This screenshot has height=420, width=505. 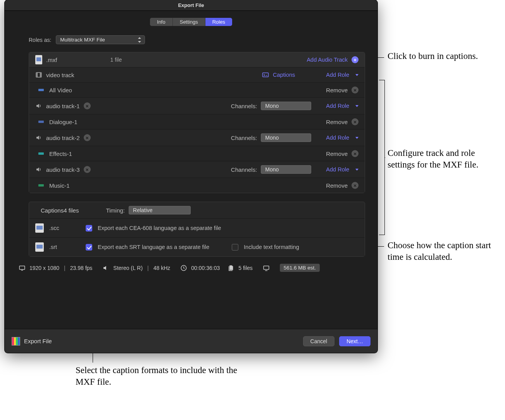 I want to click on timing-label: Timing:, so click(x=115, y=210).